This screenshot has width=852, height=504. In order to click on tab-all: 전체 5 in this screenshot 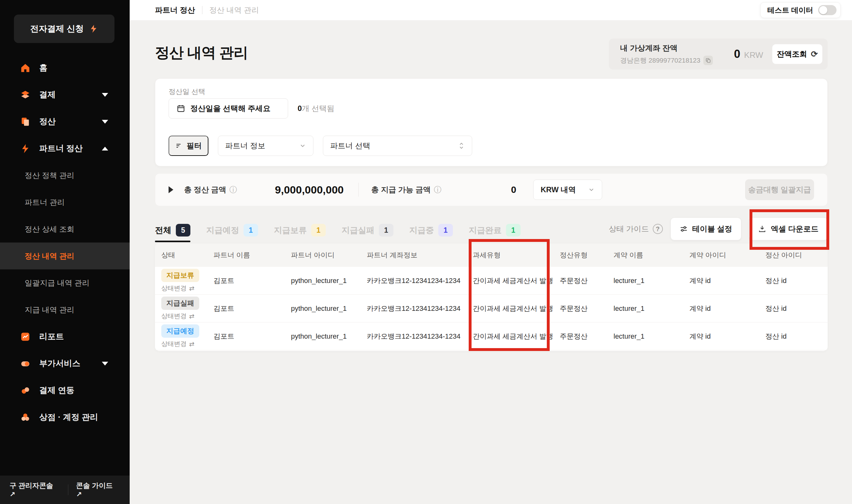, I will do `click(173, 230)`.